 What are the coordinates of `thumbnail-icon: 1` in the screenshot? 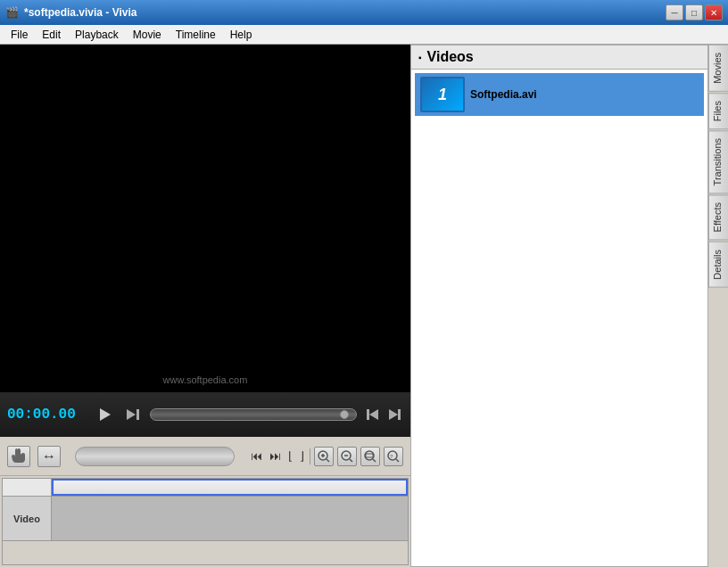 It's located at (443, 94).